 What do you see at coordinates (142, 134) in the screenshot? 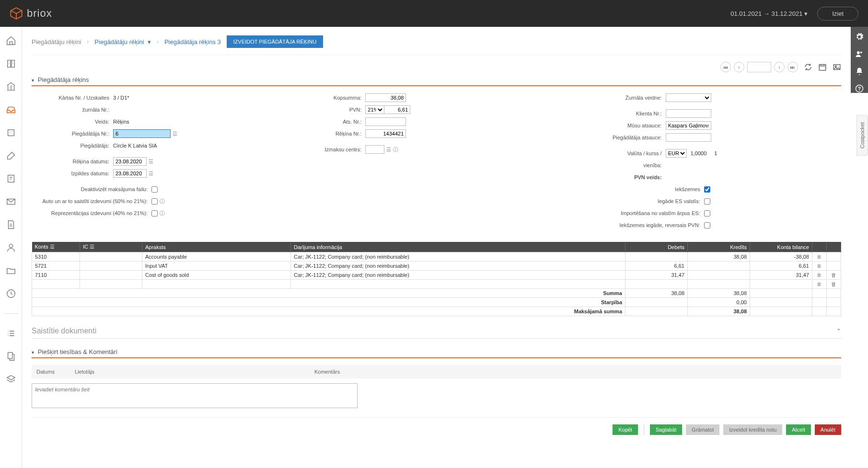
I see `input-supplier-no` at bounding box center [142, 134].